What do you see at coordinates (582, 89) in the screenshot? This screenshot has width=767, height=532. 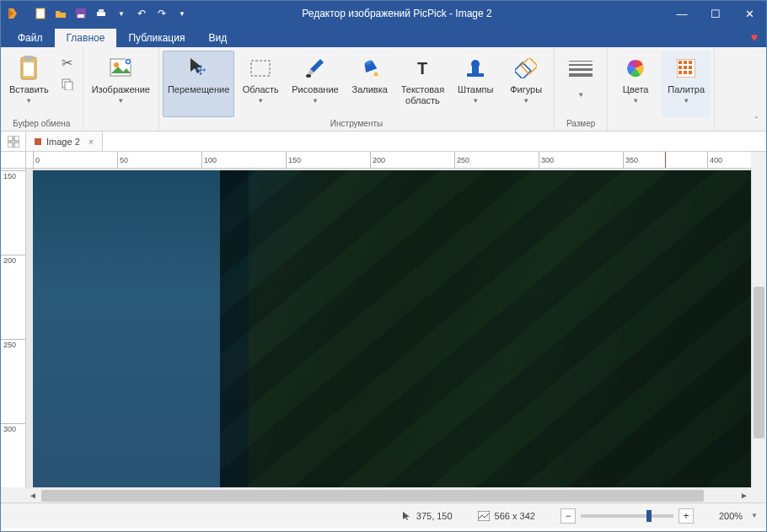 I see `group-size: ▼ Размер` at bounding box center [582, 89].